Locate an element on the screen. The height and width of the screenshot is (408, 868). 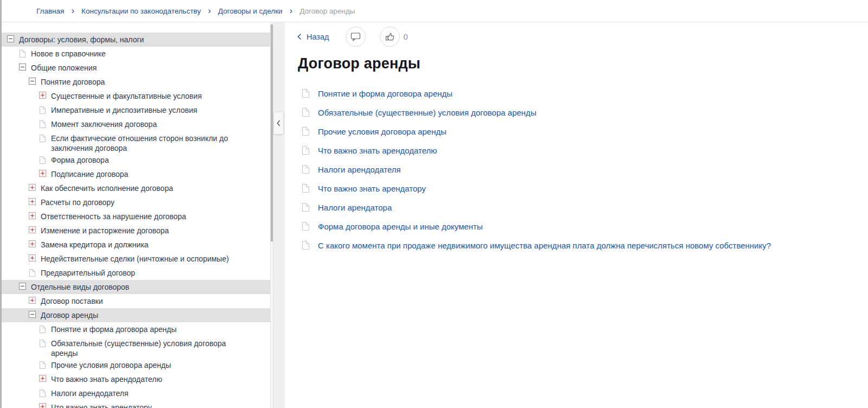
tree-item: Предварительный договор is located at coordinates (136, 273).